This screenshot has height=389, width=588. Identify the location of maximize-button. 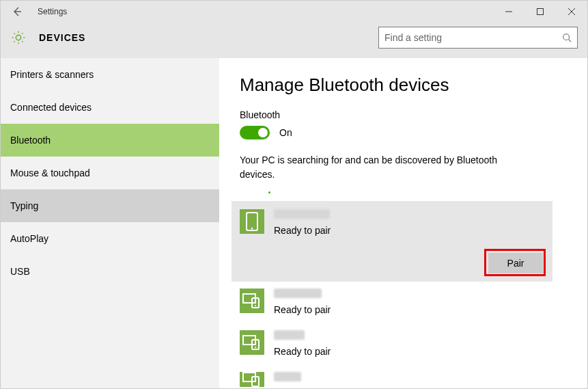
(540, 12).